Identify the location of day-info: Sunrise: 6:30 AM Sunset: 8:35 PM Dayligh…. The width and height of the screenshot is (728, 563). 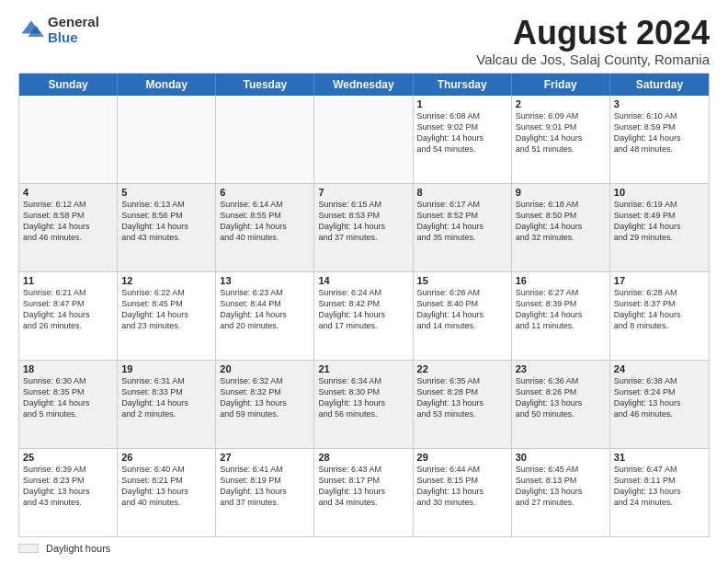
(68, 397).